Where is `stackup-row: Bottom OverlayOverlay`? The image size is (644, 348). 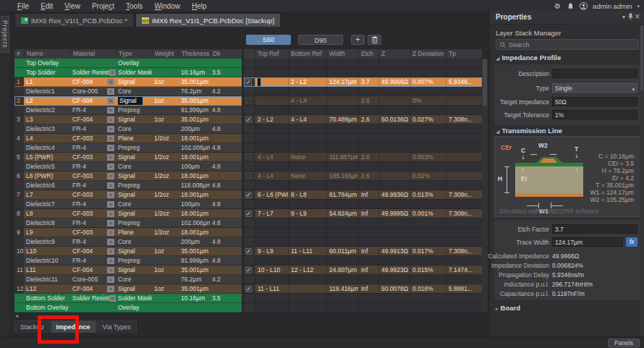 stackup-row: Bottom OverlayOverlay is located at coordinates (128, 308).